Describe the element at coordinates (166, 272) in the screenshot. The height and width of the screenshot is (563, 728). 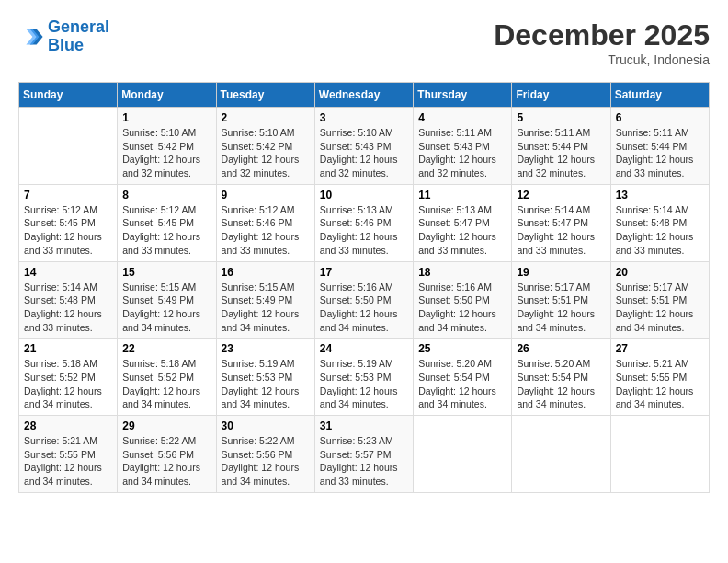
I see `day-number: 15` at that location.